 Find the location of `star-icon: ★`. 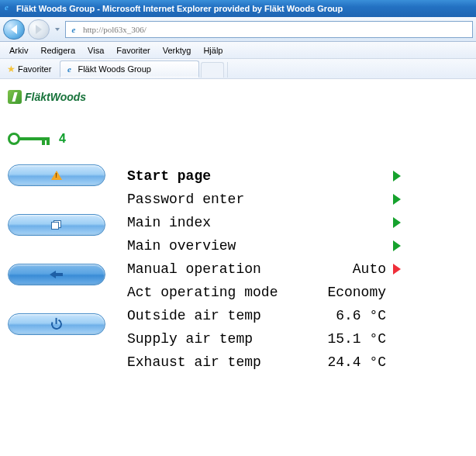

star-icon: ★ is located at coordinates (11, 69).